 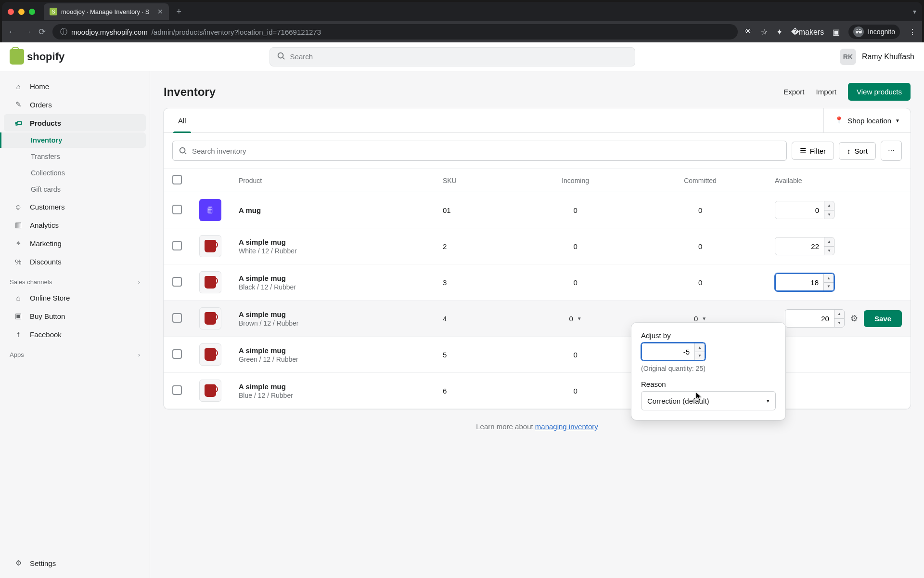 I want to click on sidebar-item-inventory: Inventory, so click(x=73, y=140).